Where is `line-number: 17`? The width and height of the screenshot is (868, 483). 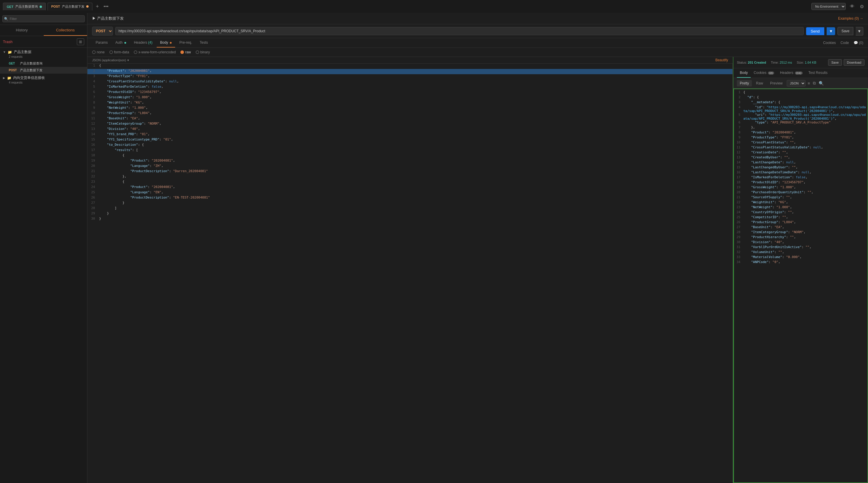
line-number: 17 is located at coordinates (93, 151).